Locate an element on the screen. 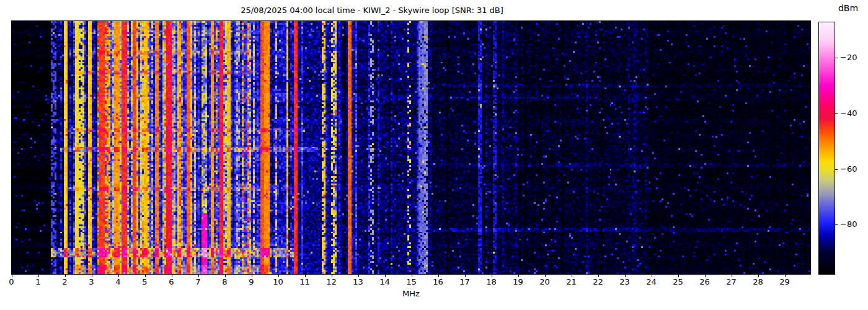 Image resolution: width=868 pixels, height=310 pixels. x-tick-label: 10 is located at coordinates (278, 281).